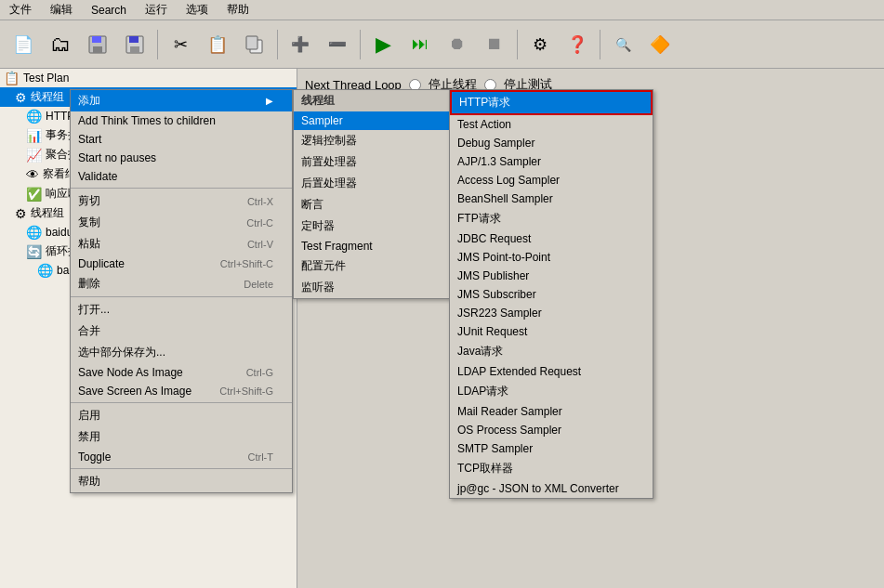  Describe the element at coordinates (109, 10) in the screenshot. I see `menu-search: Search` at that location.